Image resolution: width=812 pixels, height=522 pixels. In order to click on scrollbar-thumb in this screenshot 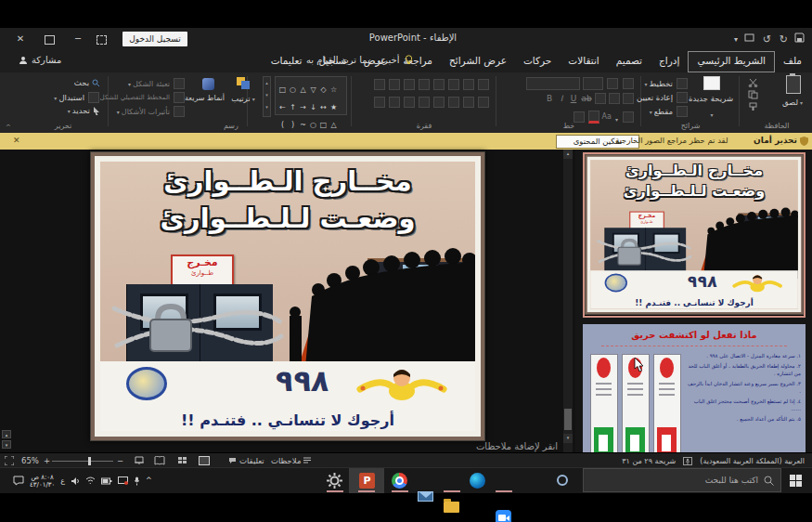, I will do `click(568, 420)`.